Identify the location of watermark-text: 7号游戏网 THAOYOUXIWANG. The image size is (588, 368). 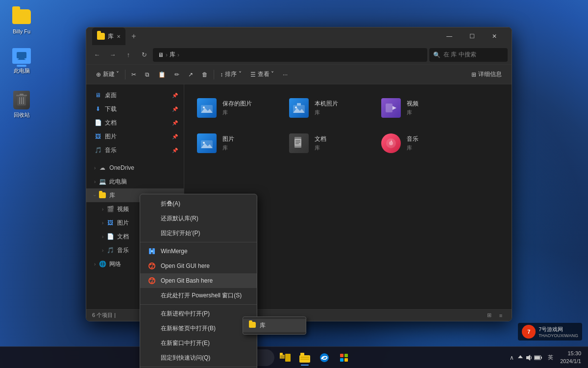
(559, 332).